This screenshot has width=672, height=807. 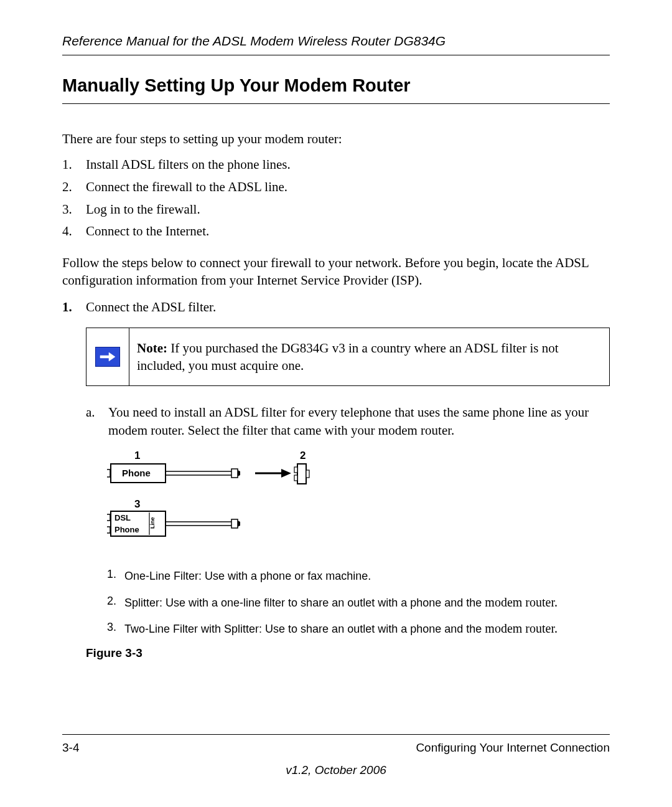 I want to click on list-item: 2.Connect the firewall to the ADSL line., so click(x=336, y=187).